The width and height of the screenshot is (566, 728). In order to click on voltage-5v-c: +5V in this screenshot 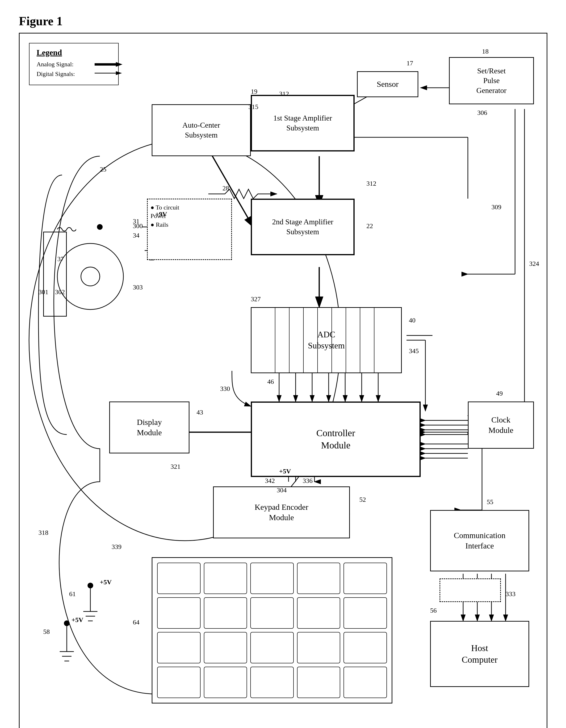, I will do `click(77, 620)`.